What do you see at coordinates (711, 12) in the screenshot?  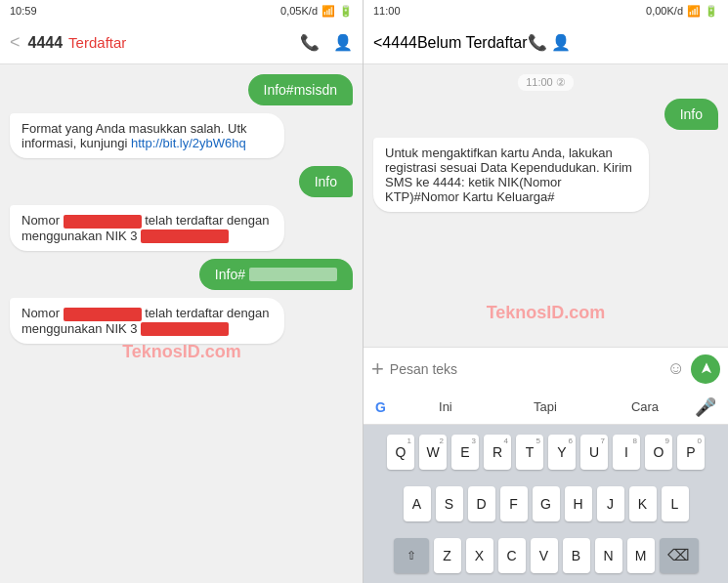 I see `right-battery-icon: 🔋` at bounding box center [711, 12].